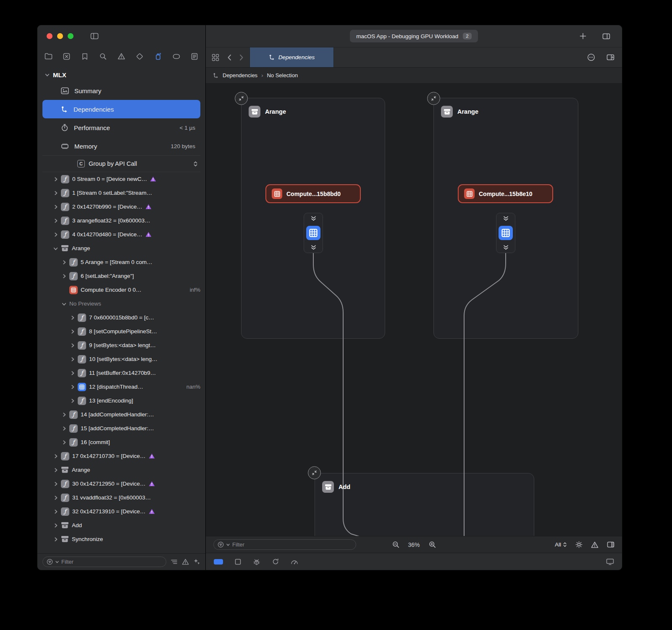  I want to click on tree-row: ƒ32 0x142713910 = [Device…, so click(121, 511).